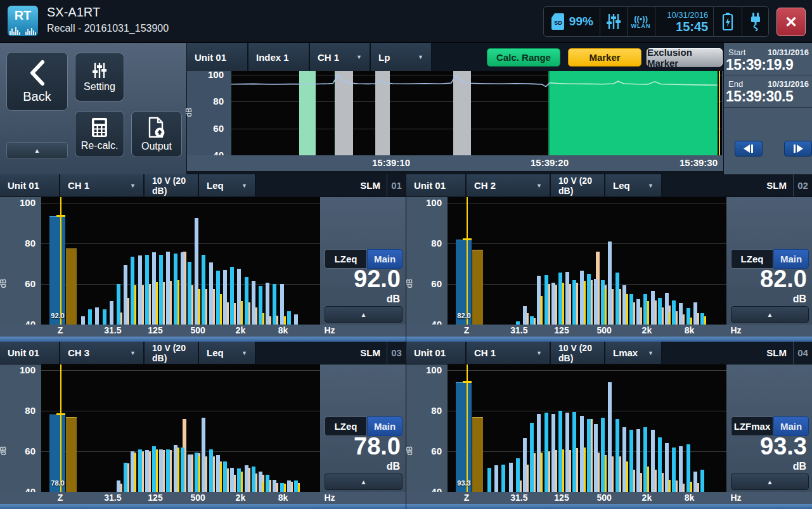  What do you see at coordinates (100, 77) in the screenshot?
I see `setting-button: Setting` at bounding box center [100, 77].